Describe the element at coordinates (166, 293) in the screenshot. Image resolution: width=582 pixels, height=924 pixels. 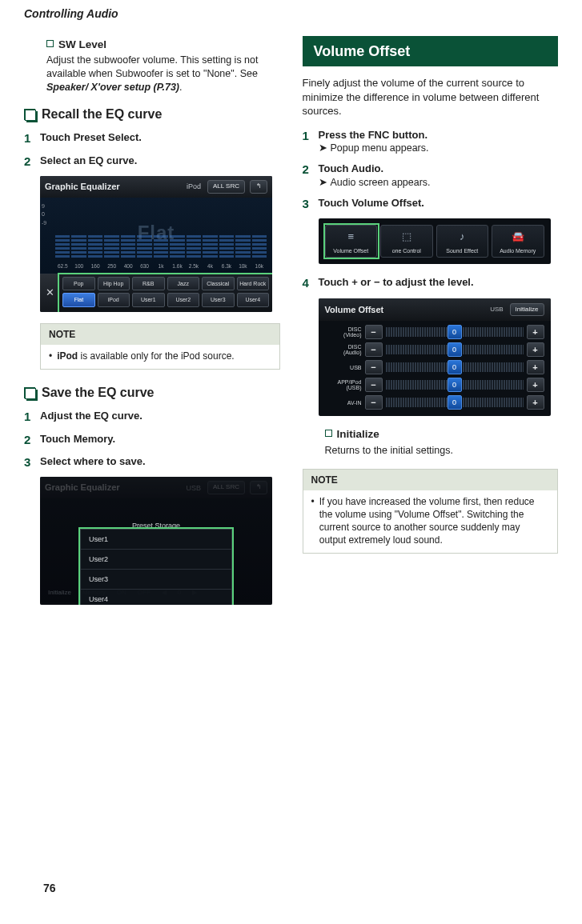
I see `preset-panel: Pop Hip Hop R&B Jazz Classical Hard Rock…` at that location.